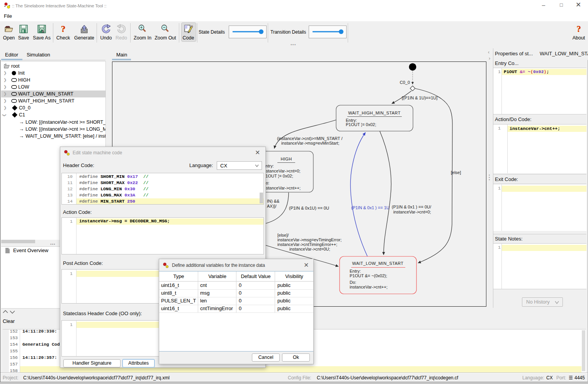  I want to click on svg-text: WAIT_LOW_MIN_START, so click(378, 263).